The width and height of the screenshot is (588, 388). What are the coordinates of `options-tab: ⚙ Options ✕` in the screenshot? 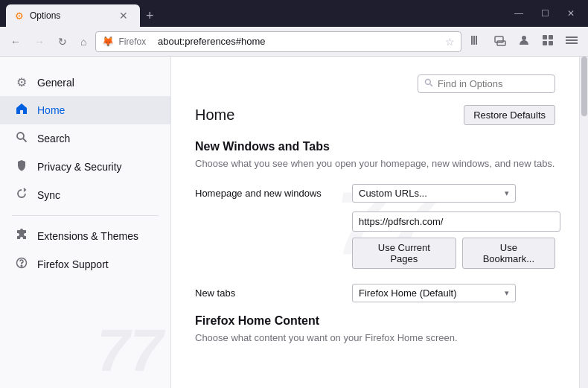 It's located at (73, 16).